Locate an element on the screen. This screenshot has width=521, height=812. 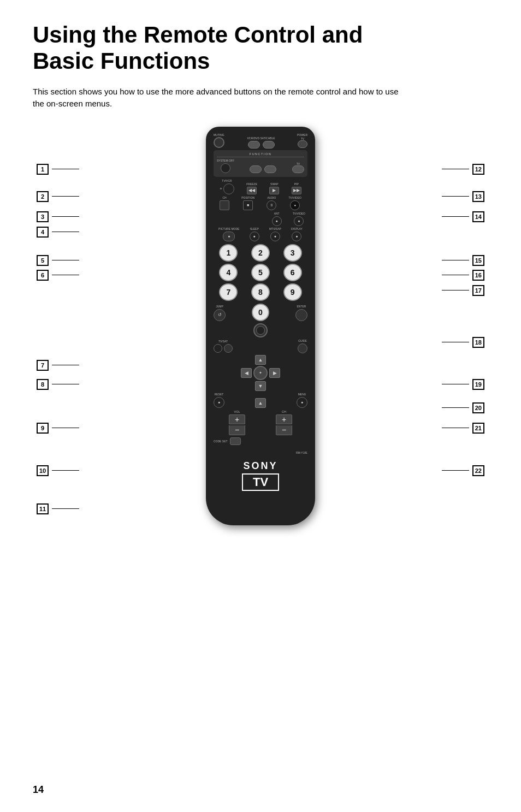
display-label: DISPLAY is located at coordinates (297, 229).